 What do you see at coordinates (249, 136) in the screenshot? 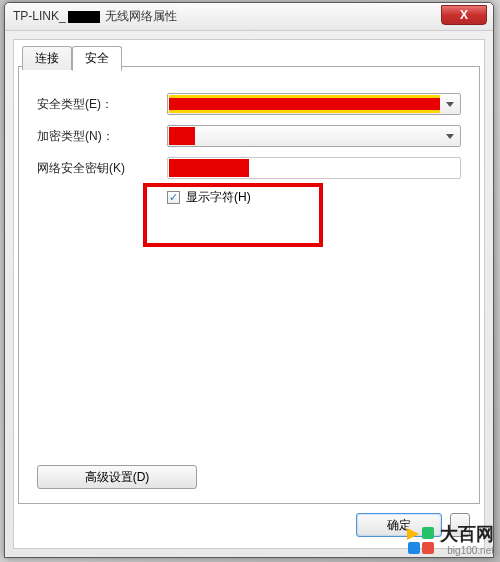
I see `encryption-type-row: 加密类型(N)：` at bounding box center [249, 136].